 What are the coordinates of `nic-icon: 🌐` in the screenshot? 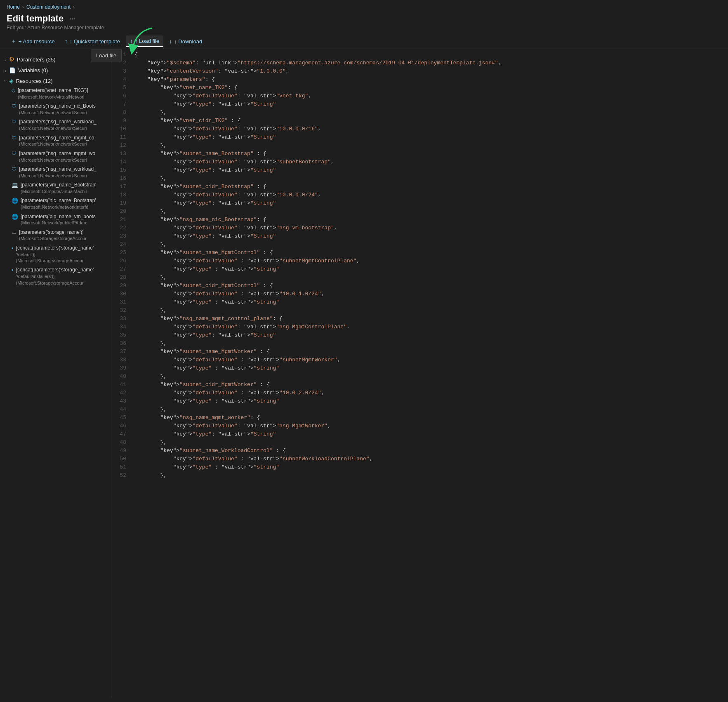 It's located at (15, 201).